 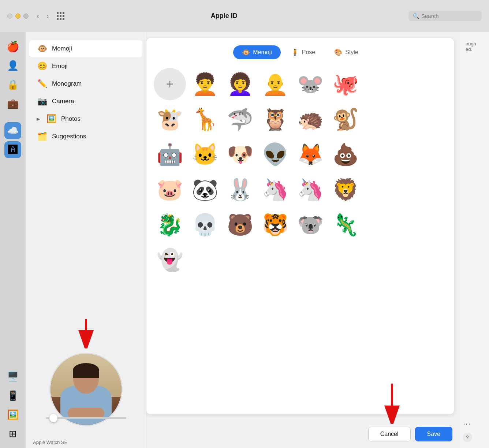 I want to click on monogram-icon: ✏️, so click(x=42, y=84).